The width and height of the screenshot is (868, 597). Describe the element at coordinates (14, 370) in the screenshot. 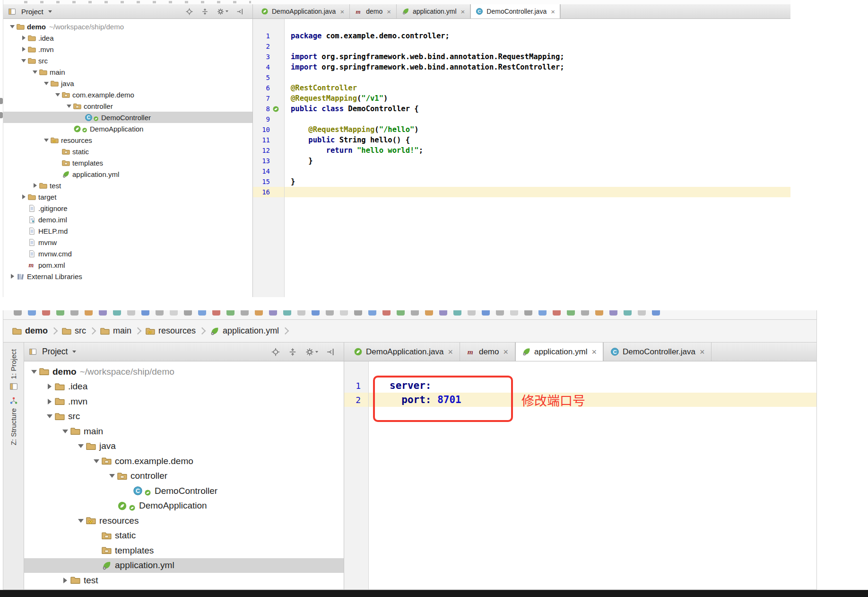

I see `tool-stripe-1-project: 1: Project` at that location.